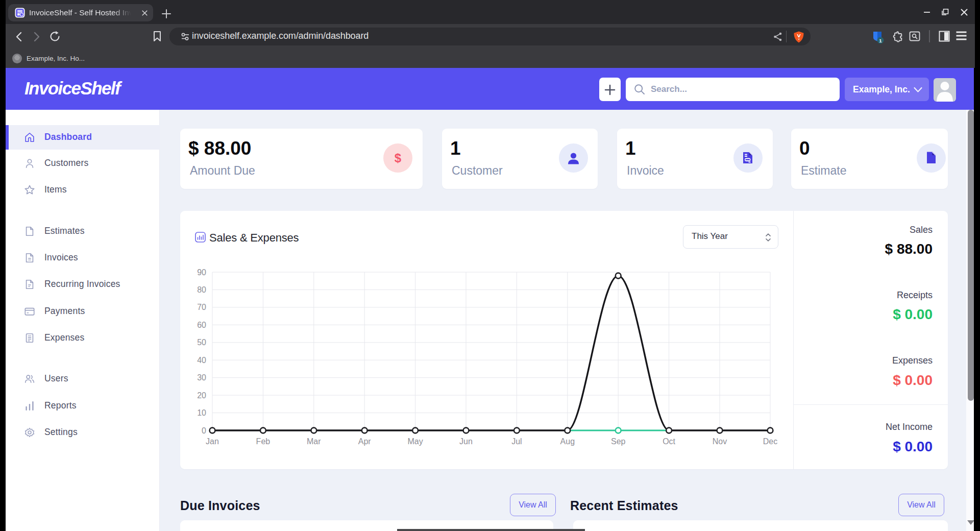 This screenshot has width=980, height=531. What do you see at coordinates (770, 441) in the screenshot?
I see `svg-text: Dec` at bounding box center [770, 441].